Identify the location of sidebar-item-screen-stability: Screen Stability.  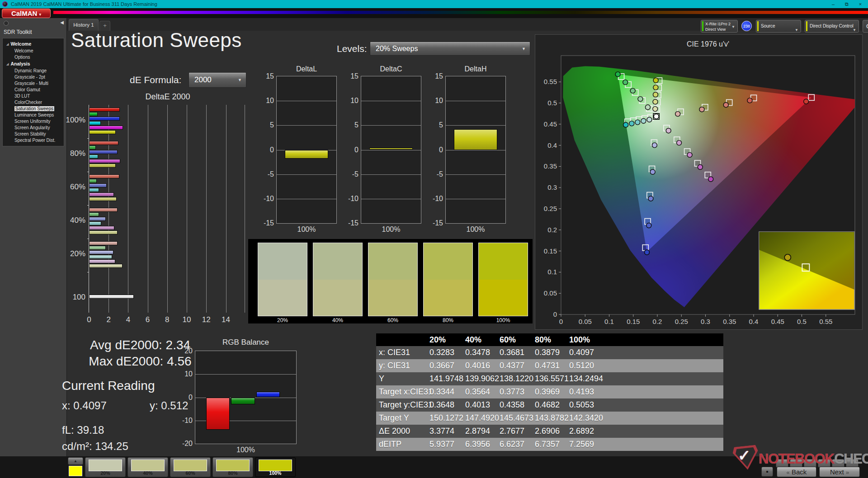
(33, 134).